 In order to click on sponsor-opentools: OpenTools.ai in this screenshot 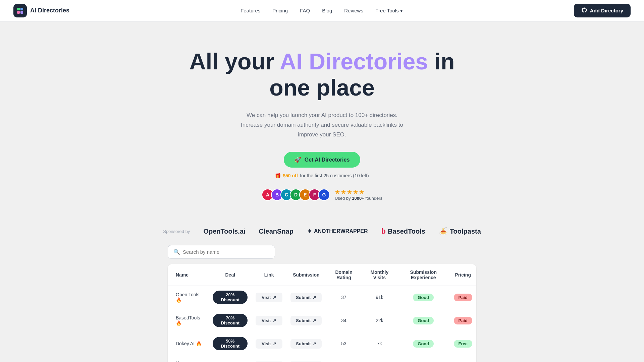, I will do `click(224, 231)`.